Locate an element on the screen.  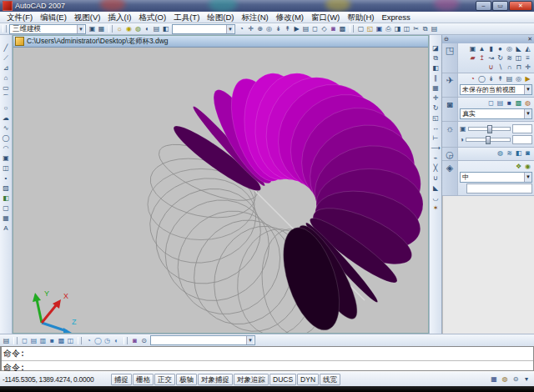
hatch-icon: ▨ is located at coordinates (6, 188).